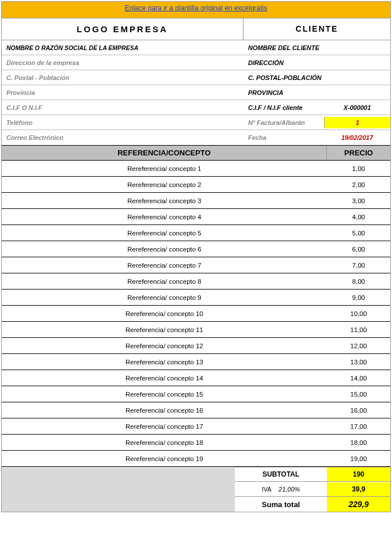 The image size is (392, 552). I want to click on item-concept: Rereferencia/ concepto 4, so click(165, 217).